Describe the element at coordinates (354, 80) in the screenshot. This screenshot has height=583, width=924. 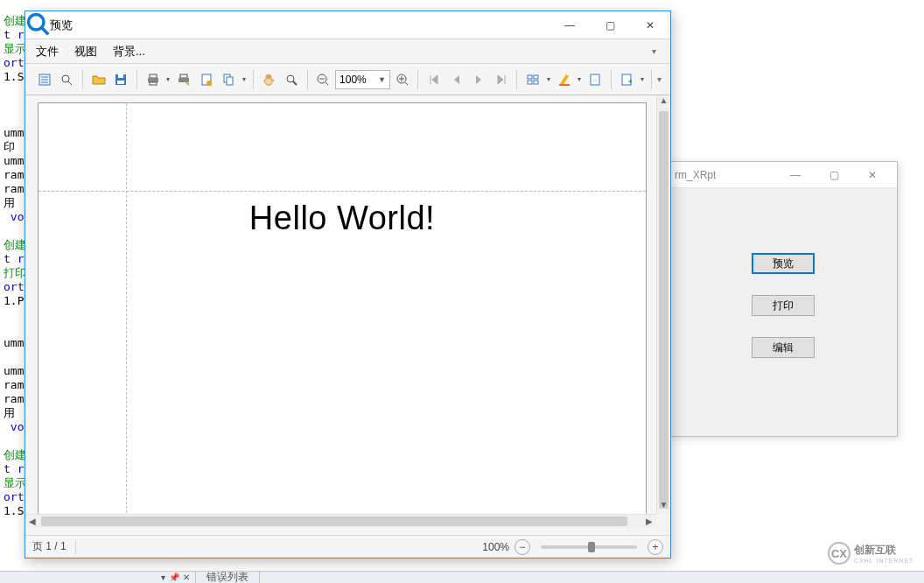
I see `zoom-value: 100%` at that location.